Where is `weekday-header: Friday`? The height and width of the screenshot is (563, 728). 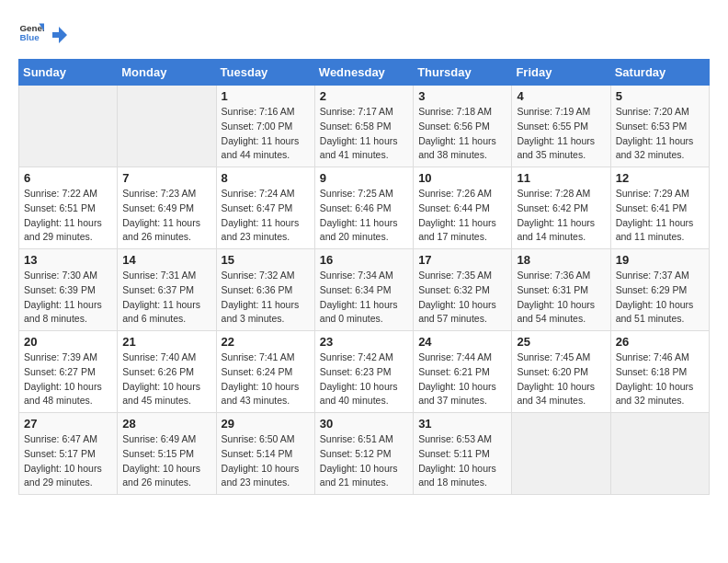 weekday-header: Friday is located at coordinates (561, 73).